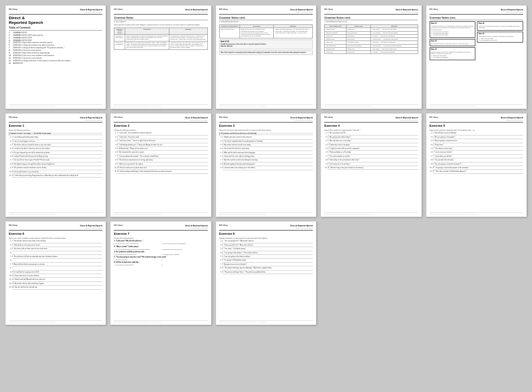  I want to click on page-header-10: ESL Library Direct & Reported Speech Gra…, so click(476, 119).